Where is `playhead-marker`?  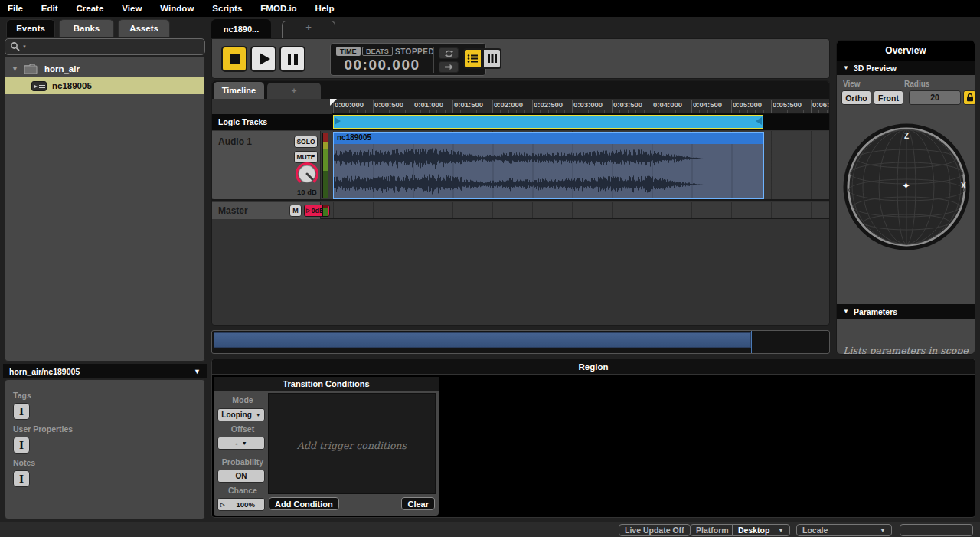 playhead-marker is located at coordinates (334, 103).